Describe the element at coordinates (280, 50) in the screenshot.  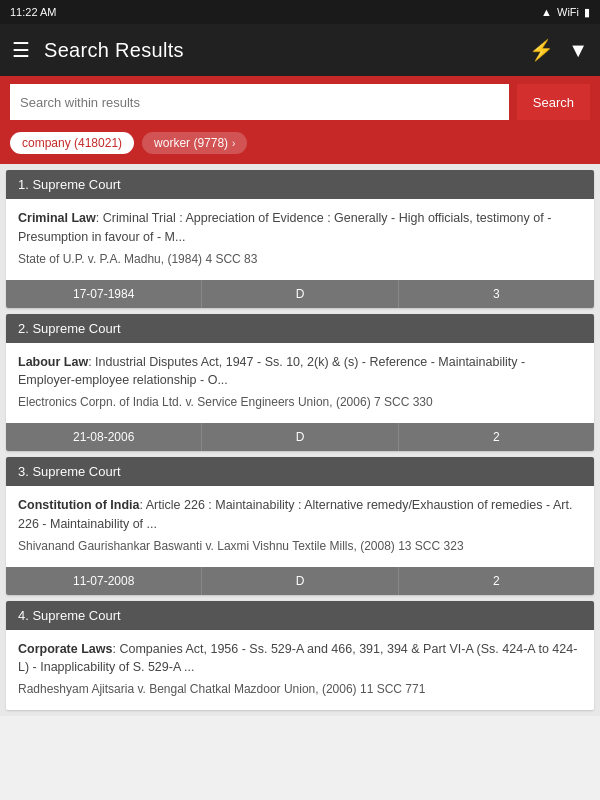
I see `page-title: Search Results` at that location.